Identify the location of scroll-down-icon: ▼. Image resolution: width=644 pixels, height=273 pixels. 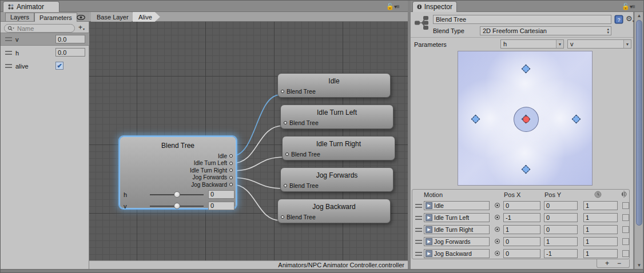
(639, 265).